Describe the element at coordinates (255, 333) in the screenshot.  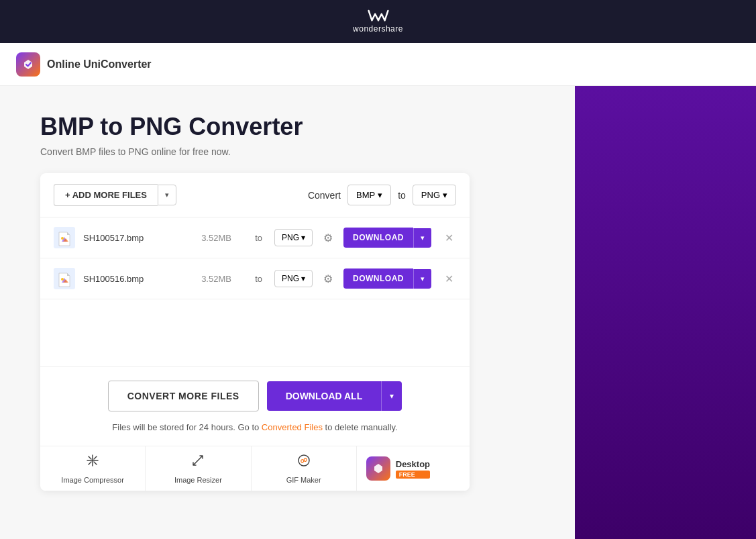
I see `empty-drop-area` at that location.